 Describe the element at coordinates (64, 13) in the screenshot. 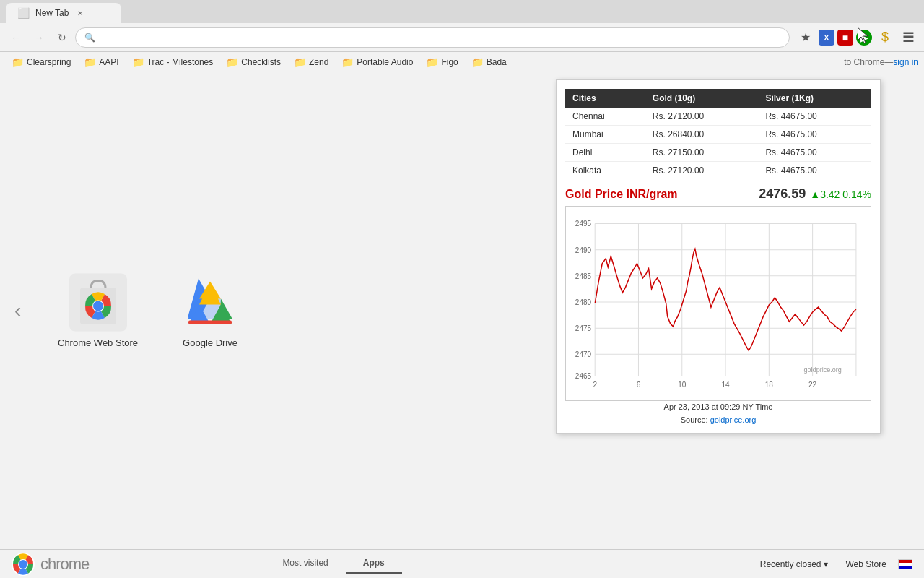

I see `browser-tab: ⬜ New Tab ✕` at that location.